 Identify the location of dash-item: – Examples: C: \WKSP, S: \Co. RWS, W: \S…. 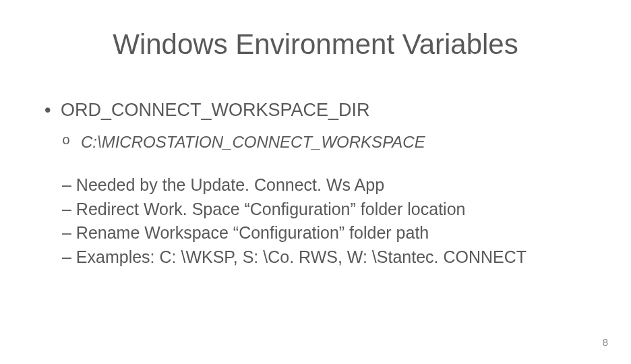
(326, 257).